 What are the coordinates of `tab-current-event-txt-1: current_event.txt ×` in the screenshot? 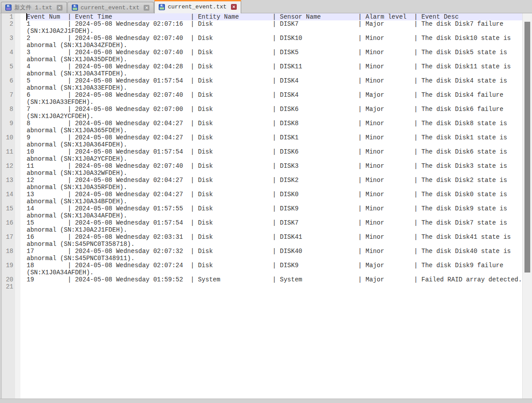 It's located at (111, 7).